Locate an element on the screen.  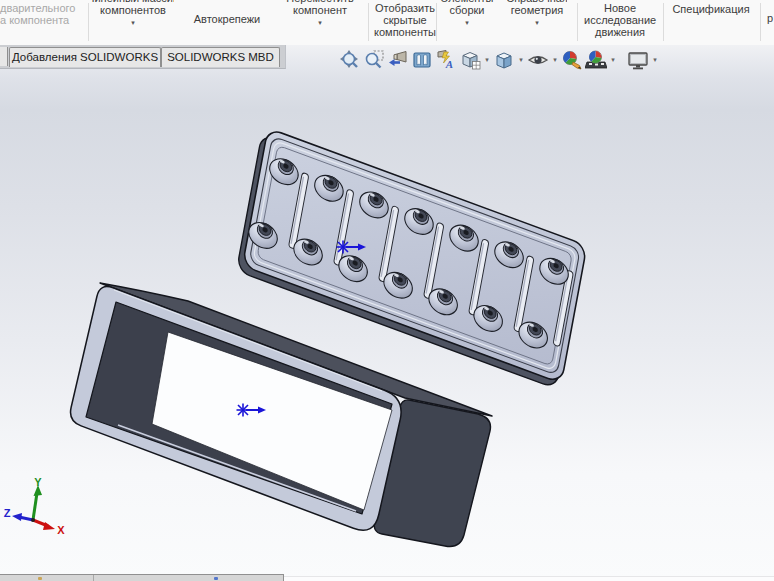
apply-scene-caret-icon: ▾ is located at coordinates (613, 60).